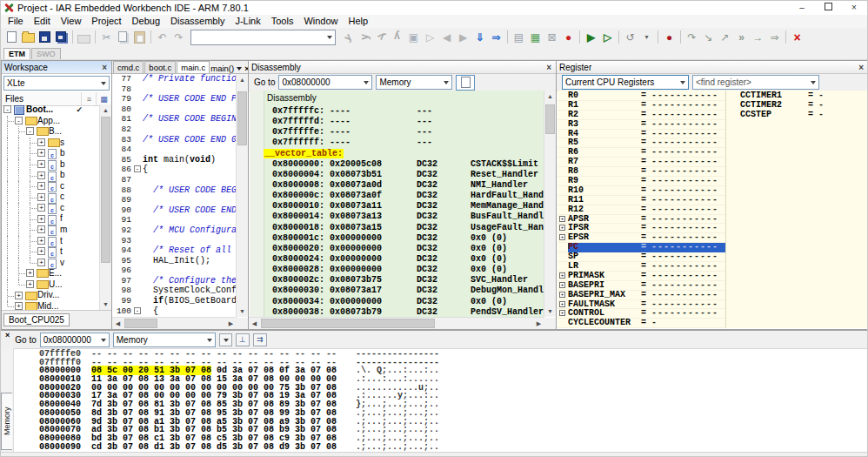  Describe the element at coordinates (51, 242) in the screenshot. I see `tree-item: +t` at that location.